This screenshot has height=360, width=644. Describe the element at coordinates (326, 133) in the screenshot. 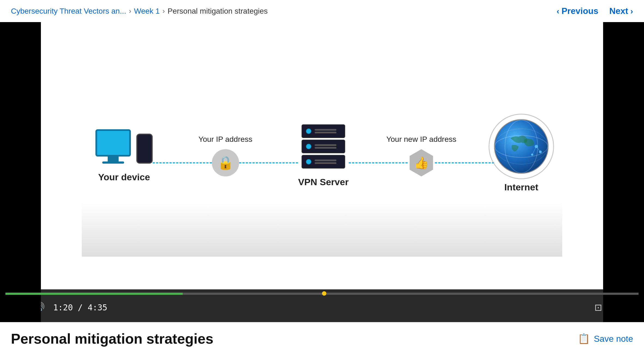

I see `server-line-b` at that location.